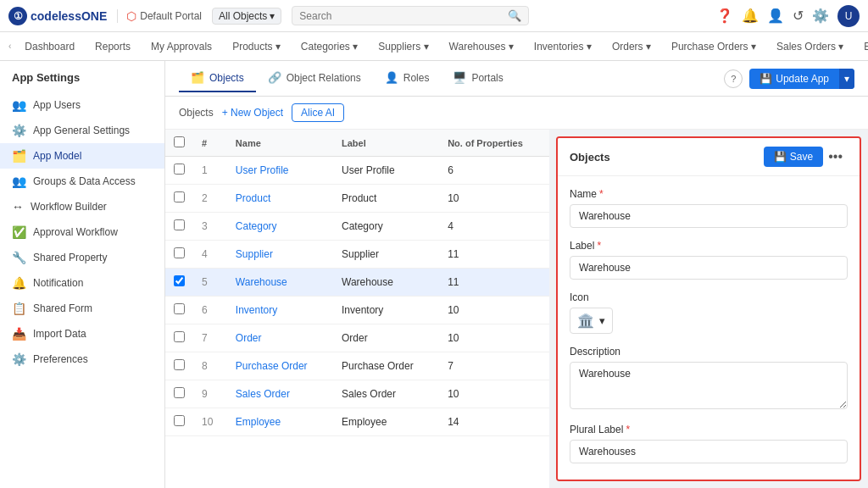  What do you see at coordinates (387, 395) in the screenshot?
I see `row-label: Sales Order` at bounding box center [387, 395].